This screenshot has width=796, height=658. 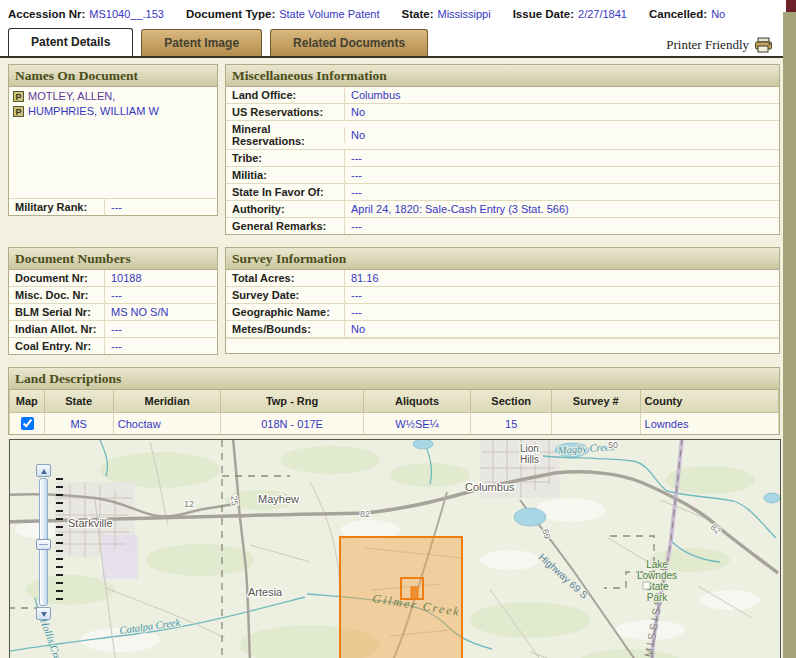 I want to click on mineral-reservations-value: No, so click(x=562, y=135).